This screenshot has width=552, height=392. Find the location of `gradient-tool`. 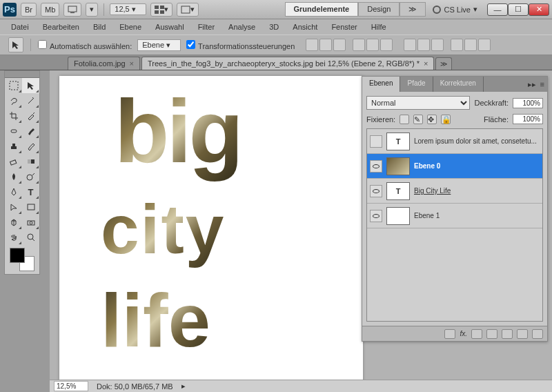

gradient-tool is located at coordinates (30, 161).